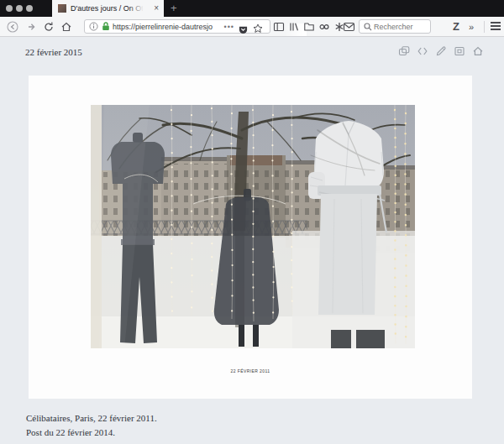 The width and height of the screenshot is (504, 444). Describe the element at coordinates (54, 52) in the screenshot. I see `post-date-header: 22 février 2015` at that location.